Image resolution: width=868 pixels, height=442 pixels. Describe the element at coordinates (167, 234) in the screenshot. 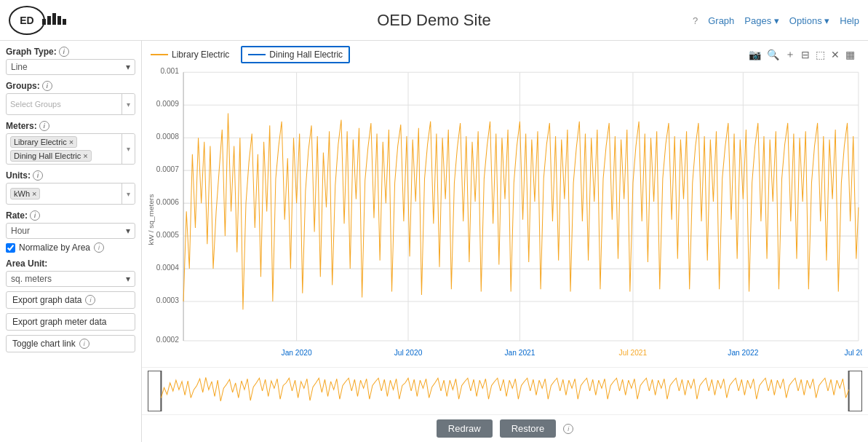

I see `svg-text: 0.0005` at that location.